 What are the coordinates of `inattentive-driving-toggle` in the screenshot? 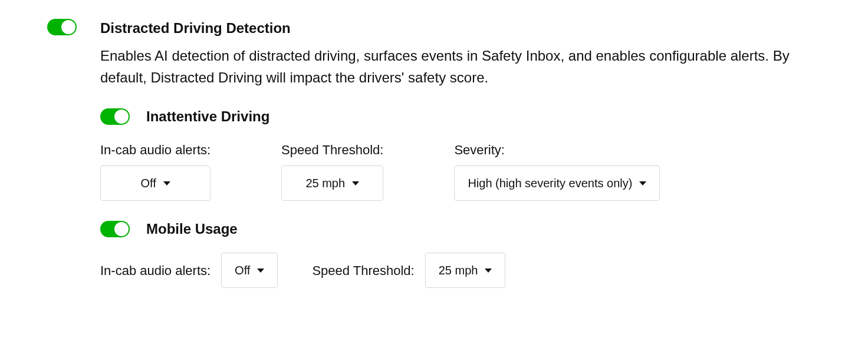 It's located at (115, 117).